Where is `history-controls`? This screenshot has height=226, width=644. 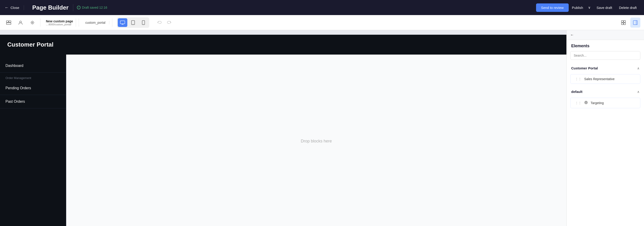
history-controls is located at coordinates (164, 22).